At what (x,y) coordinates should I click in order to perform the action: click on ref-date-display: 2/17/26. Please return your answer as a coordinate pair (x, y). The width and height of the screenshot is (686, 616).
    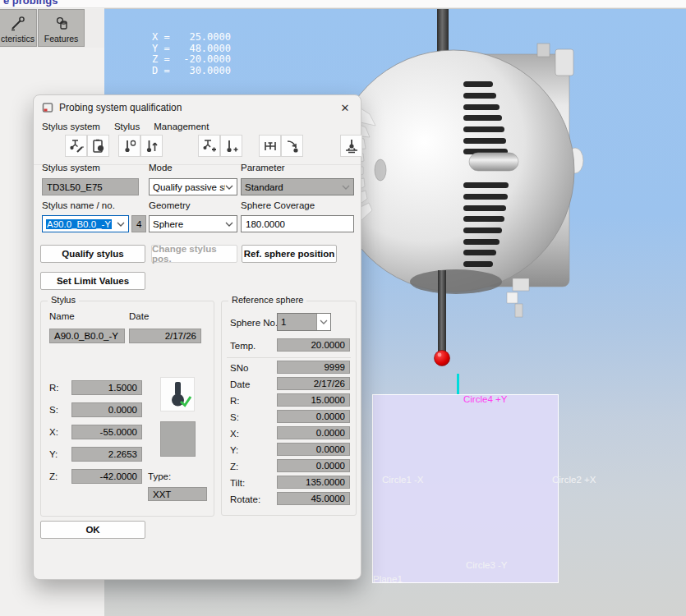
    Looking at the image, I should click on (314, 384).